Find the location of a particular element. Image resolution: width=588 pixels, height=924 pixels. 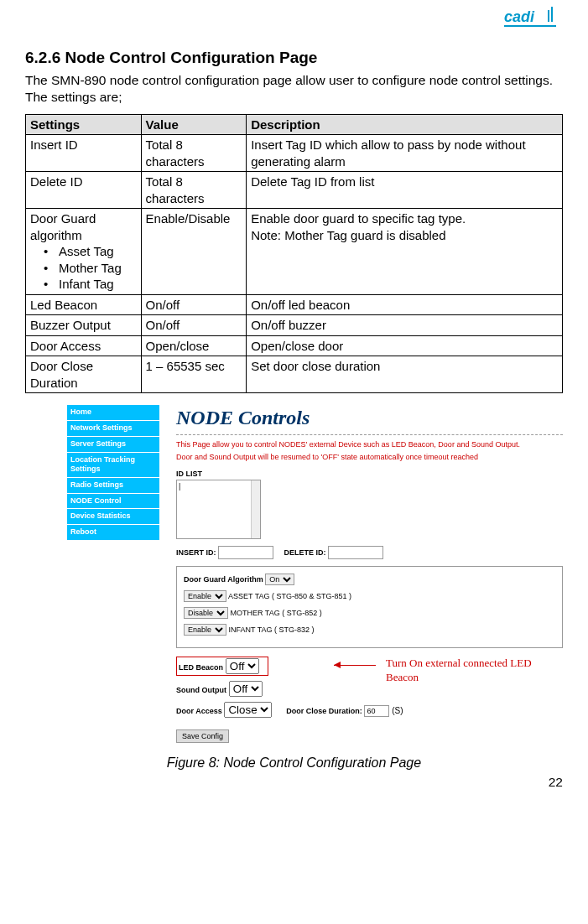

idlist-box: | is located at coordinates (218, 510).